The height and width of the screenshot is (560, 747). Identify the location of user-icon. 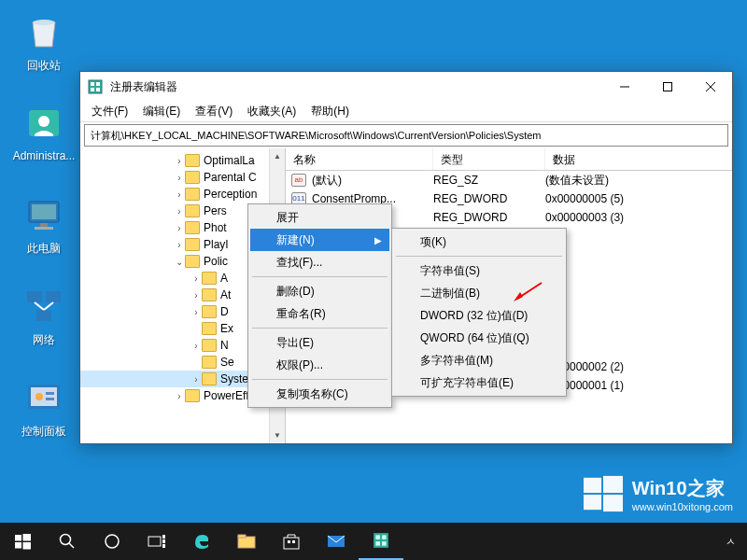
(44, 123).